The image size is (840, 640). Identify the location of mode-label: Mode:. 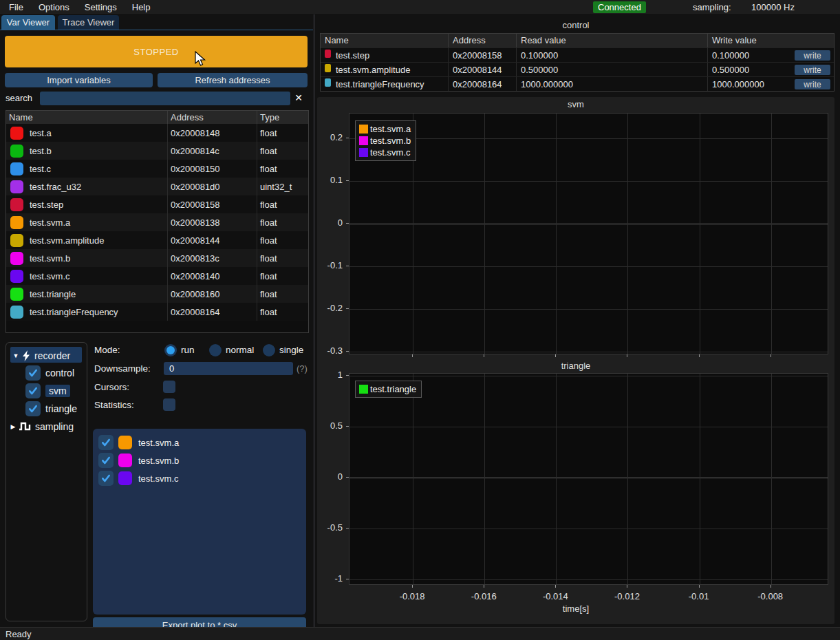
(107, 350).